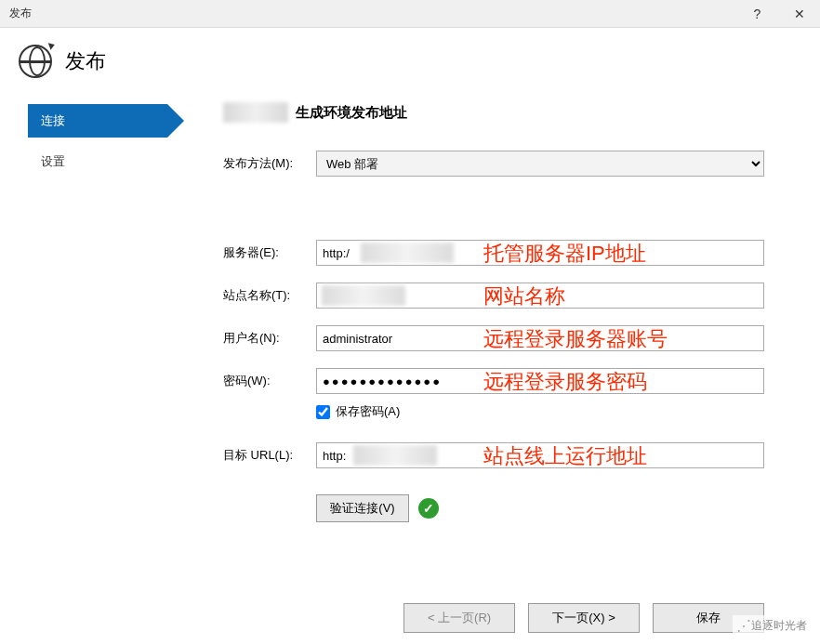  What do you see at coordinates (540, 455) in the screenshot?
I see `dest-input` at bounding box center [540, 455].